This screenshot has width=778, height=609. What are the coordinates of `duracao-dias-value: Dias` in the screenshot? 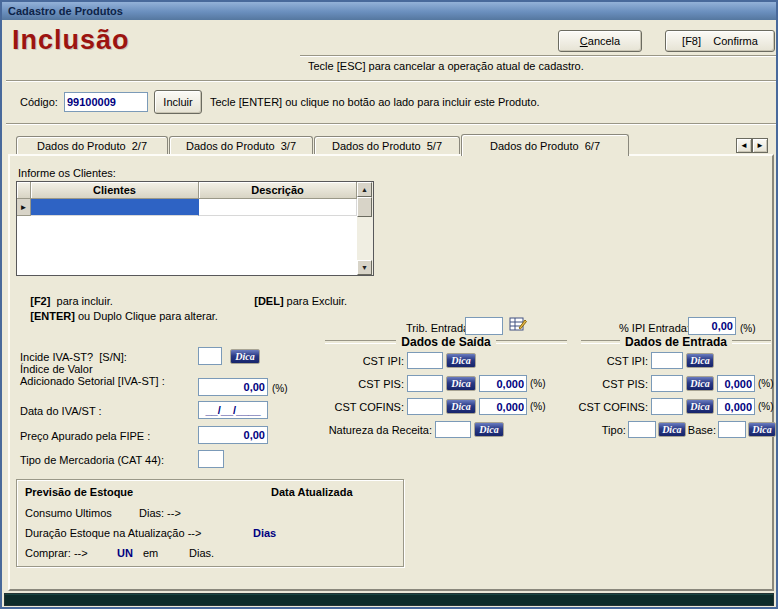 It's located at (264, 534).